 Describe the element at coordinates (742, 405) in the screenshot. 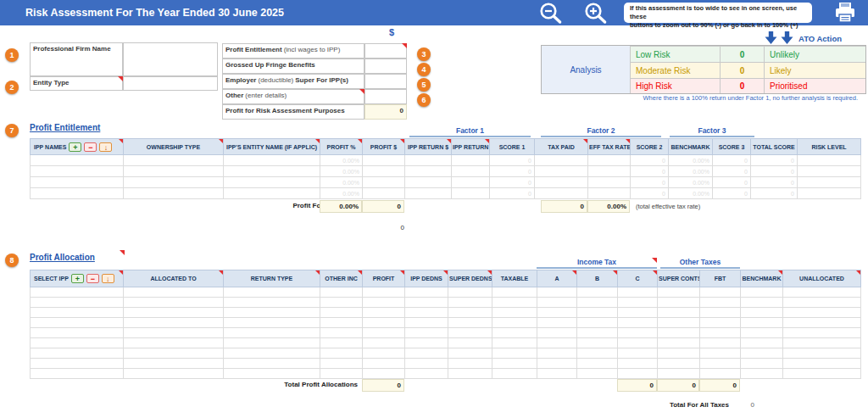

I see `total-for-all-taxes-value: 0` at that location.